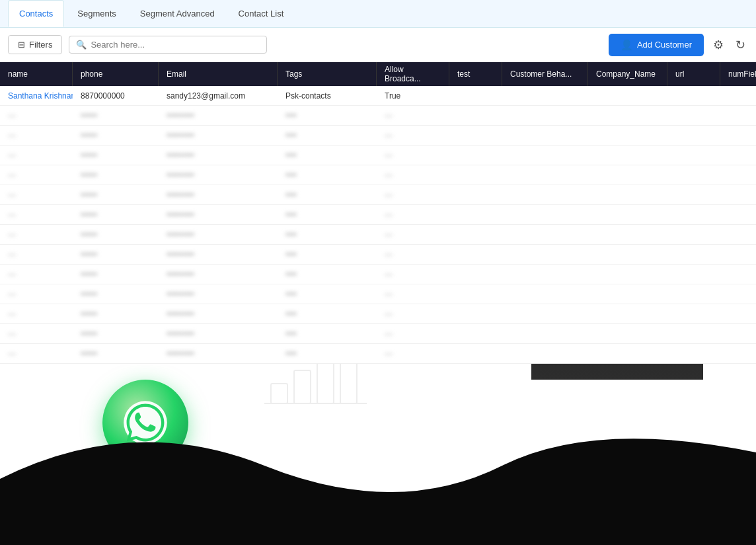 This screenshot has height=545, width=756. Describe the element at coordinates (177, 13) in the screenshot. I see `tab-segment-advanced: Segment Advanced` at that location.